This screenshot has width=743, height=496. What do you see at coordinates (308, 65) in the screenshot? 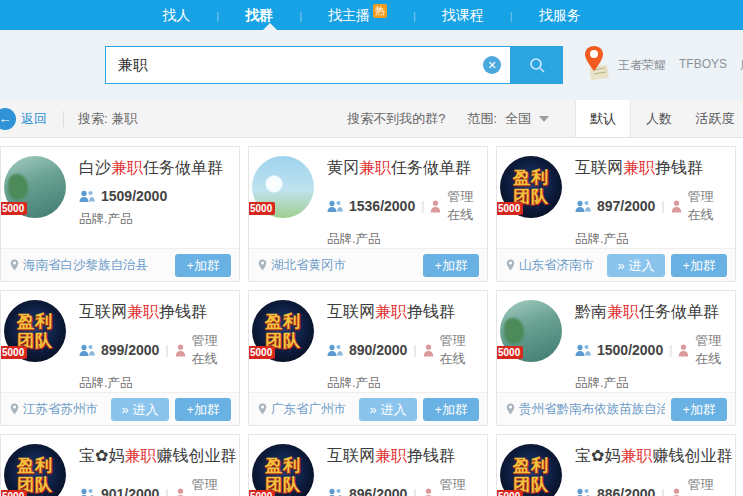
I see `search-input` at bounding box center [308, 65].